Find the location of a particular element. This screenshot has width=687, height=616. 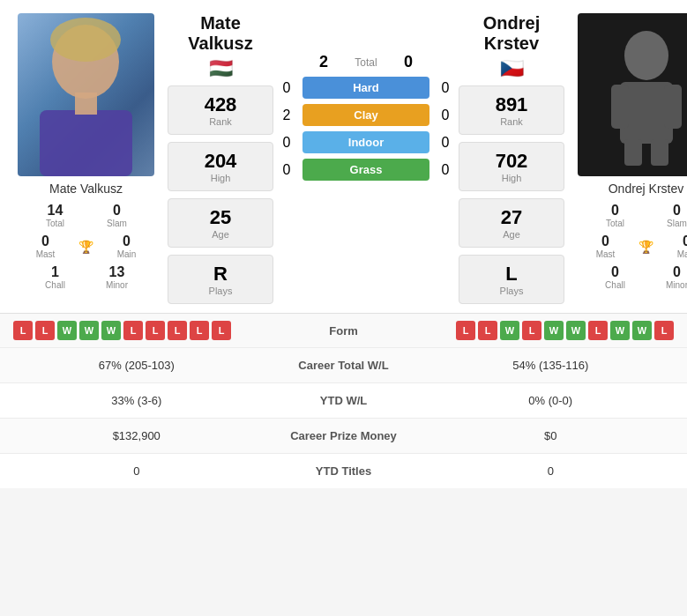

player2-age-label: Age is located at coordinates (512, 234).